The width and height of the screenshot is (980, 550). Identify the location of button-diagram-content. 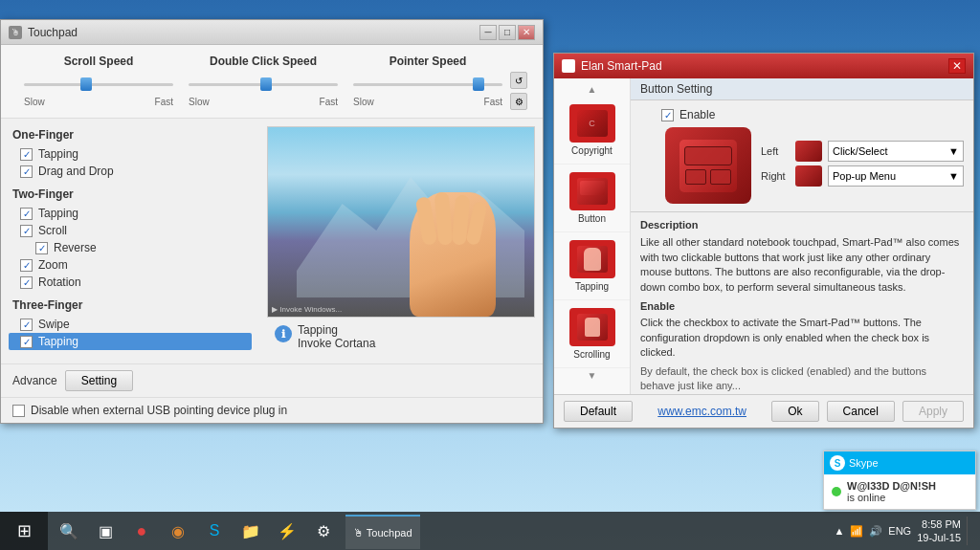
(708, 166).